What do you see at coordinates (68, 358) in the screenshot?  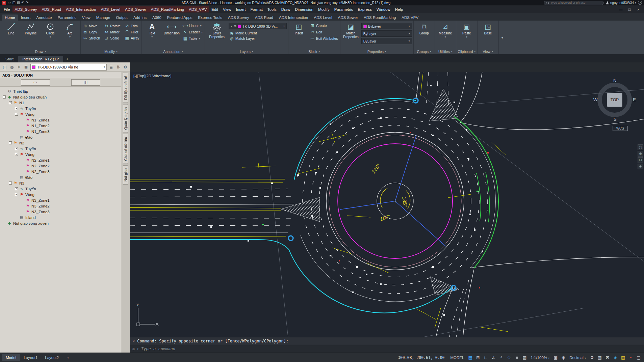 I see `add-layout-button: +` at bounding box center [68, 358].